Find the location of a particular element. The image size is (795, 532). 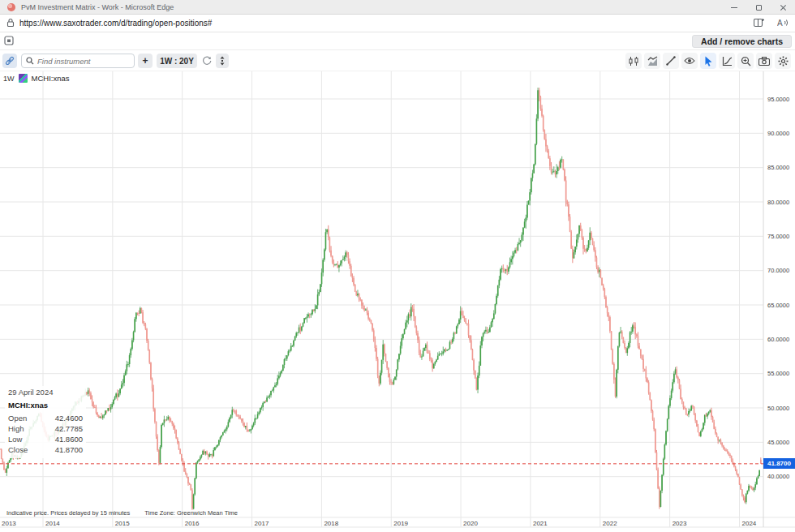

svg-text: 45.0000 is located at coordinates (779, 443).